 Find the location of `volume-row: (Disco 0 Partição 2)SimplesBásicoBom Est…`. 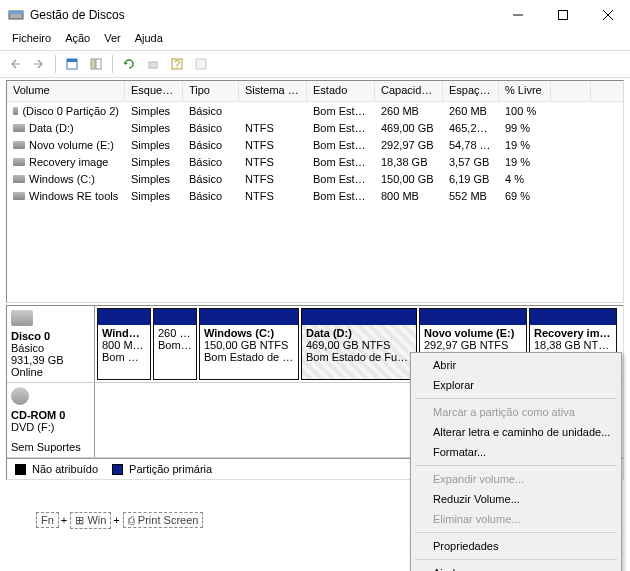

volume-row: (Disco 0 Partição 2)SimplesBásicoBom Est… is located at coordinates (315, 110).